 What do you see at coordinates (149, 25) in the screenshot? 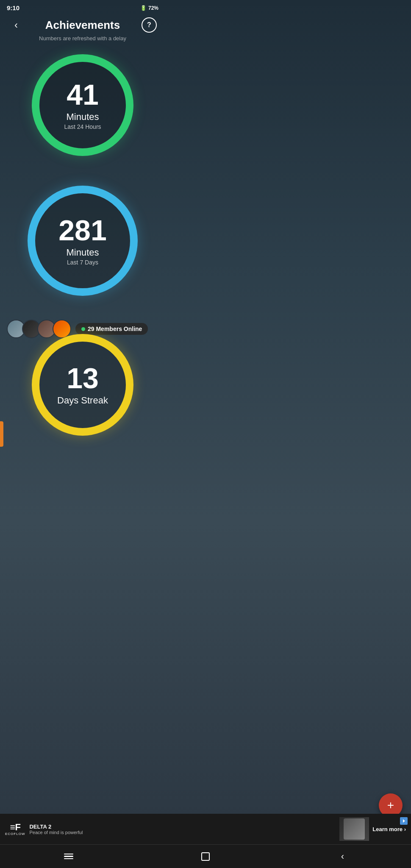
I see `help-icon: ?` at bounding box center [149, 25].